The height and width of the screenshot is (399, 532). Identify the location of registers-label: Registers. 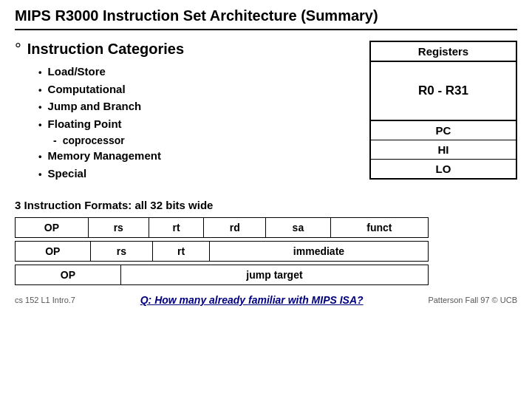
(443, 52).